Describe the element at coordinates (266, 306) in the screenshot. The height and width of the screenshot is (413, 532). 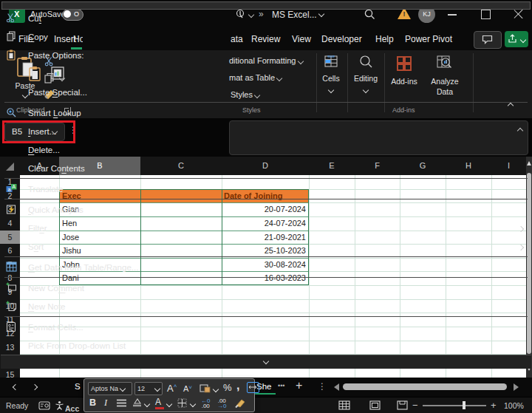
I see `menu-item-new-note: New Note` at that location.